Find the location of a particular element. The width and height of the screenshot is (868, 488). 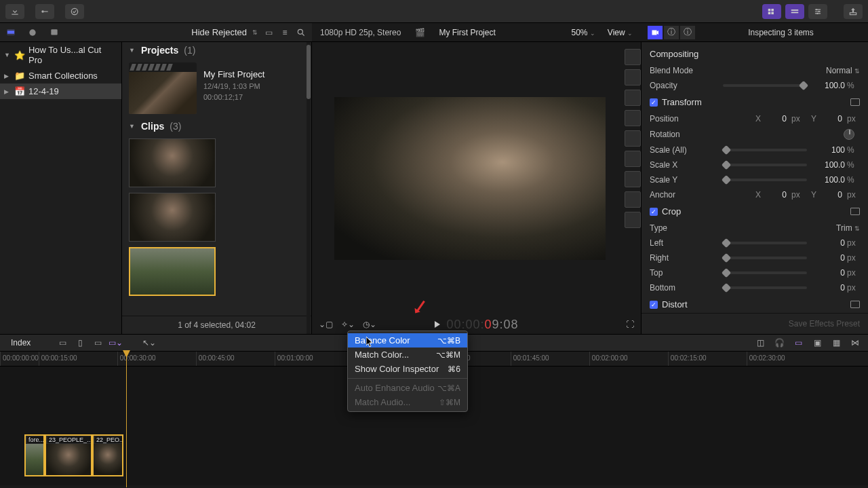

timeline-clip: 22_PEO... is located at coordinates (108, 455).